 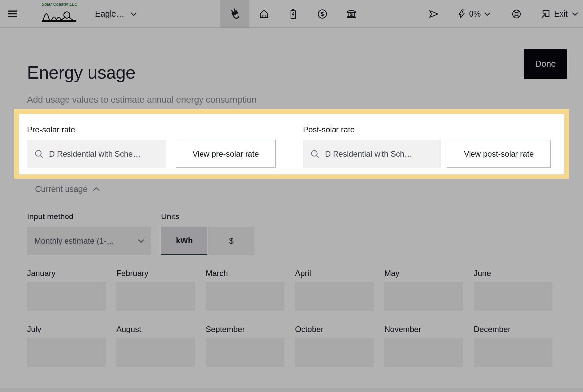 I want to click on month-field: September, so click(x=245, y=345).